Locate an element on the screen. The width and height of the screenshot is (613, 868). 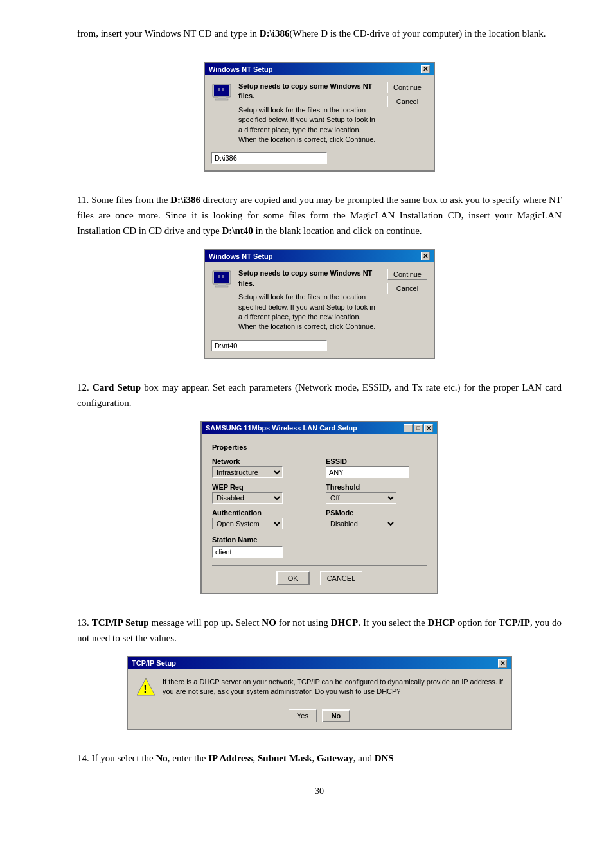
dialog4-no-button: No is located at coordinates (336, 716).